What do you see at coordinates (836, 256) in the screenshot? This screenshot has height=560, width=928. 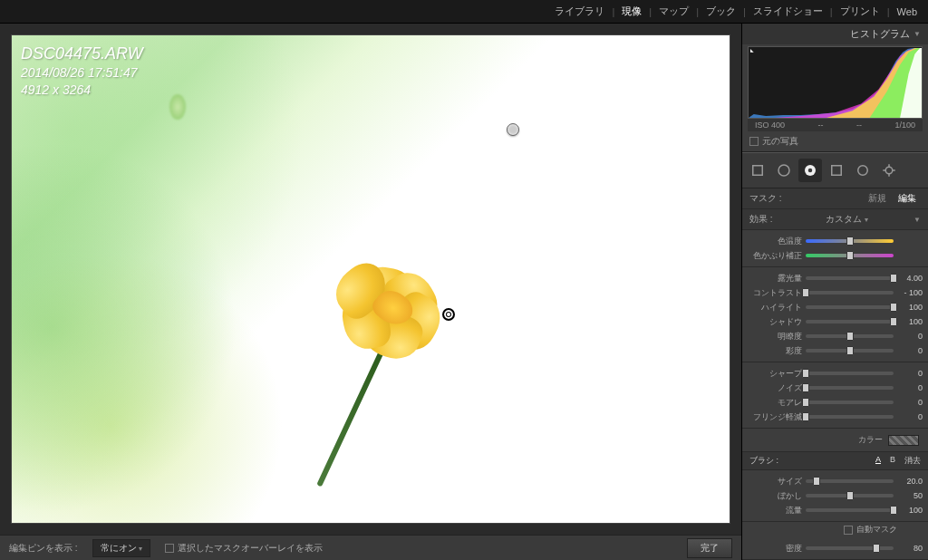 I see `slider-色かぶり補正: 色かぶり補正` at bounding box center [836, 256].